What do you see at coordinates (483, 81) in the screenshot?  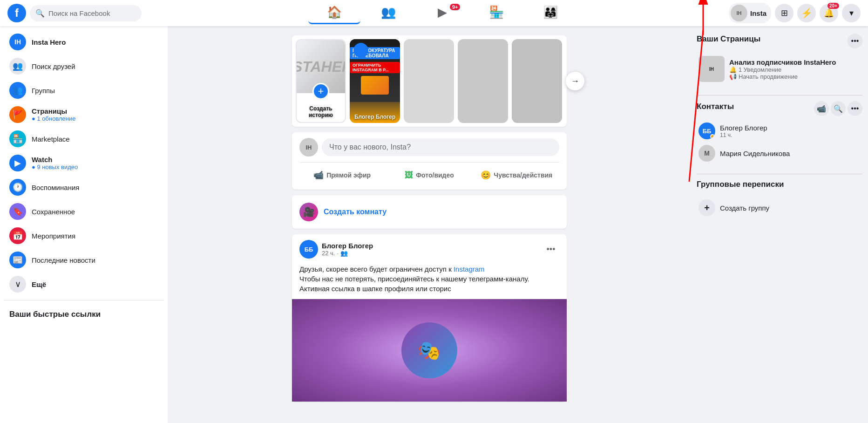 I see `story4-card` at bounding box center [483, 81].